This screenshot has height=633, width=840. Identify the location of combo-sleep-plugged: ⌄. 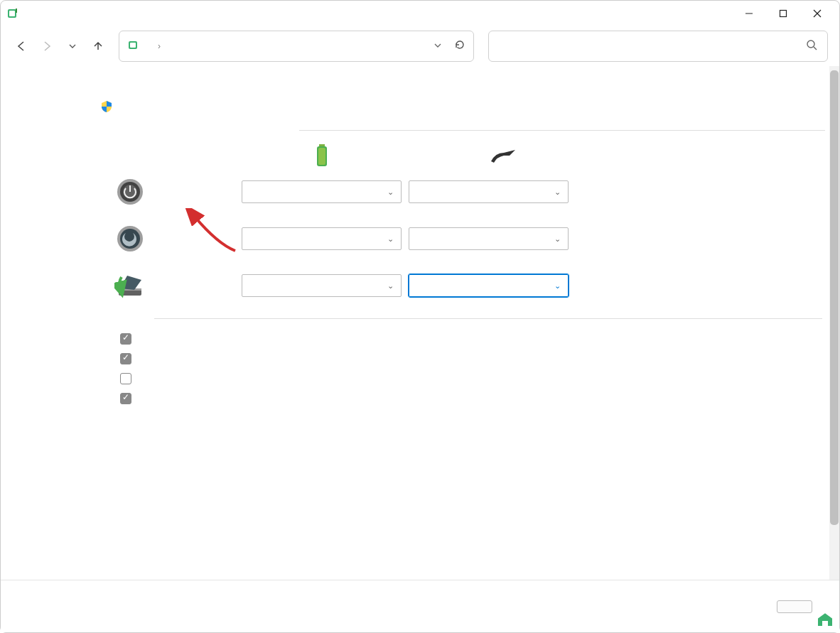
(489, 239).